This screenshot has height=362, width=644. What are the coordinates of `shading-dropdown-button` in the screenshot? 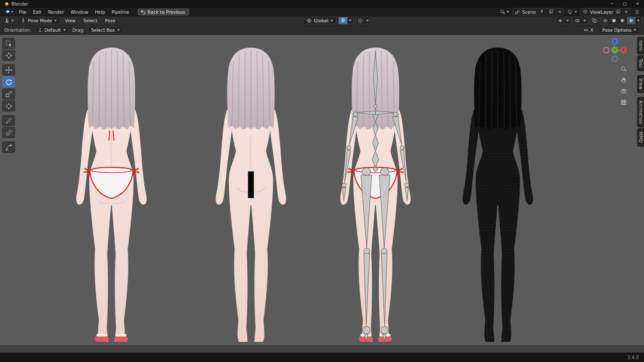 It's located at (638, 21).